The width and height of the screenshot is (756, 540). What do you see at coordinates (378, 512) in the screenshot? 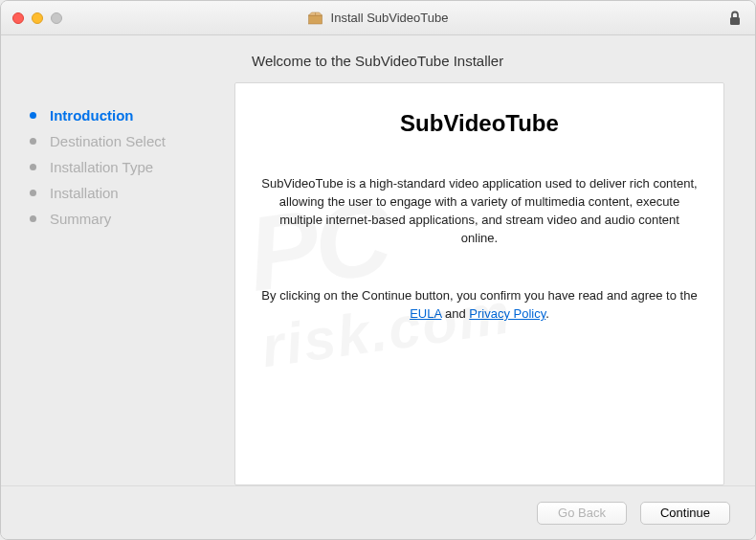
I see `footer: Go Back Continue` at bounding box center [378, 512].